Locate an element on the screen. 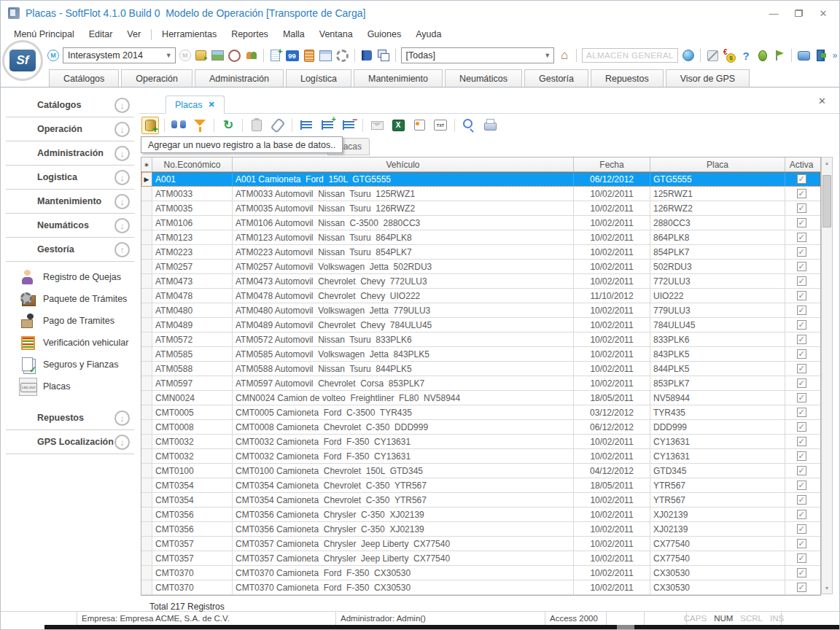  numbering-icon: 99 is located at coordinates (292, 55).